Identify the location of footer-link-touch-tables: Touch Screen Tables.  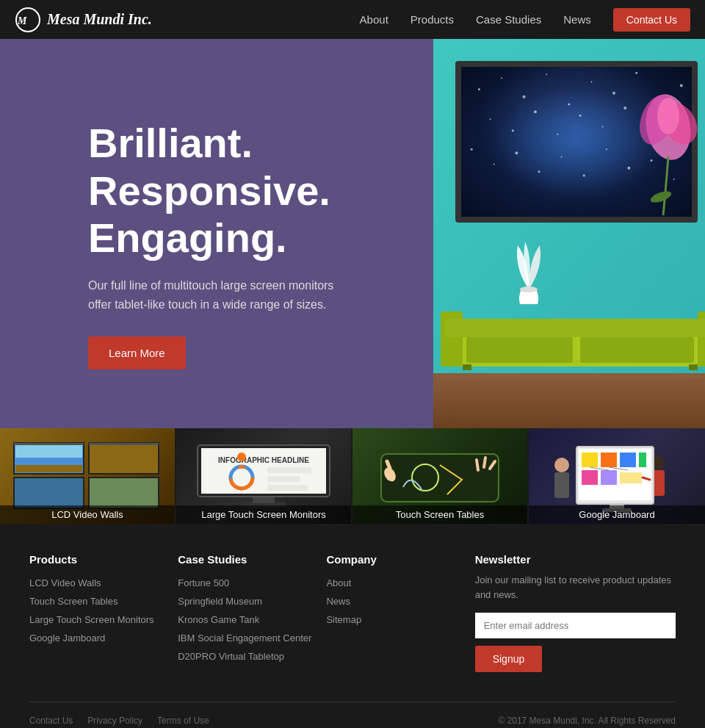
(96, 601).